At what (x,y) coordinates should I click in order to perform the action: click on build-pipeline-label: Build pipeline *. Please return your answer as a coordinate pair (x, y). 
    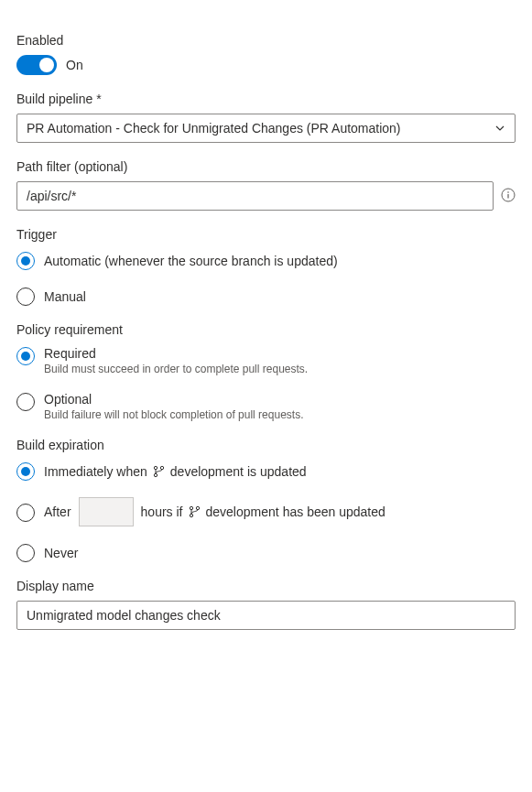
    Looking at the image, I should click on (266, 99).